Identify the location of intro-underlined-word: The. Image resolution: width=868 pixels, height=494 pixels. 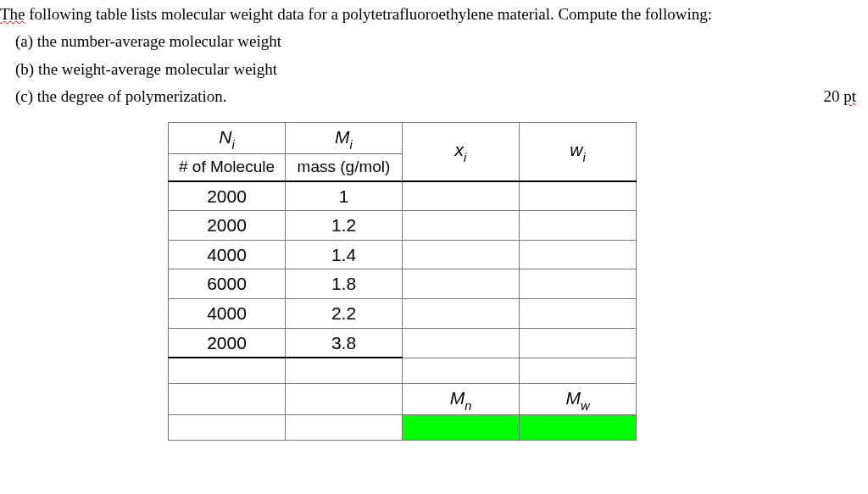
(13, 14).